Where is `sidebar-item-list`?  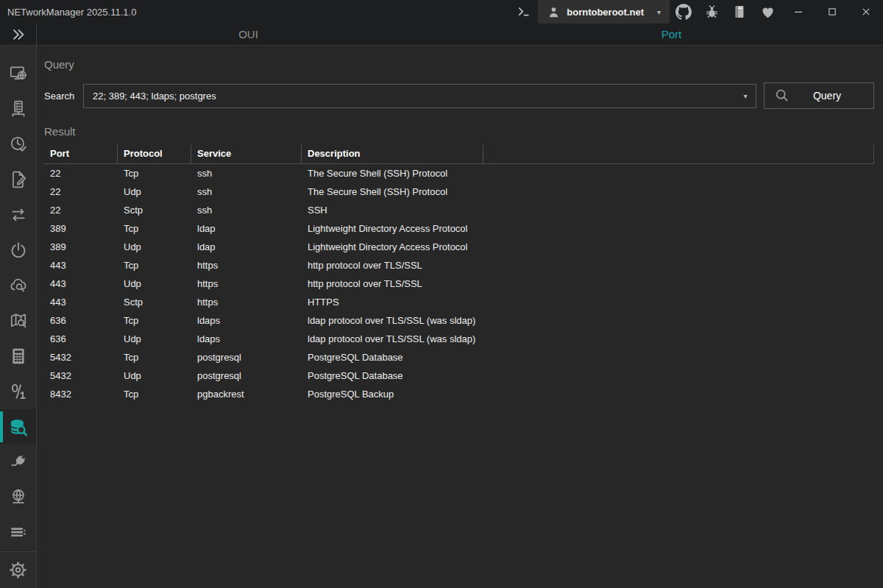
sidebar-item-list is located at coordinates (18, 533).